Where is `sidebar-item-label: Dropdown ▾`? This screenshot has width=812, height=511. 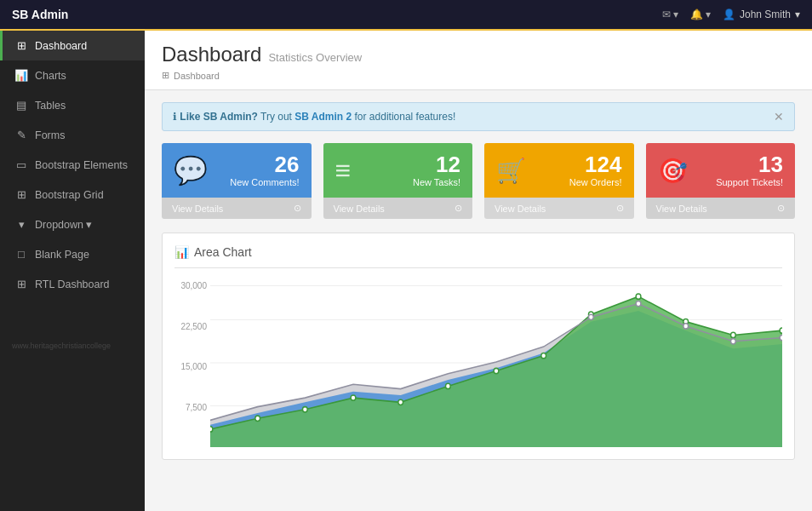 sidebar-item-label: Dropdown ▾ is located at coordinates (63, 225).